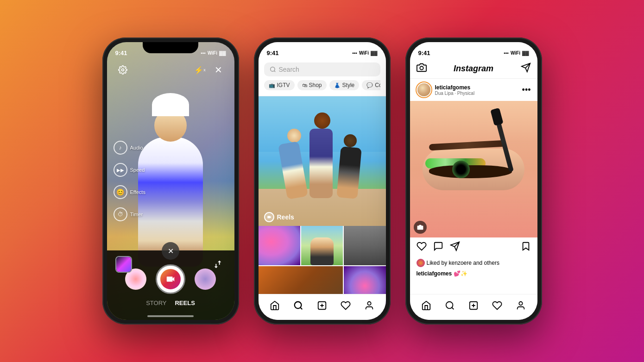  Describe the element at coordinates (424, 90) in the screenshot. I see `user-avatar` at that location.